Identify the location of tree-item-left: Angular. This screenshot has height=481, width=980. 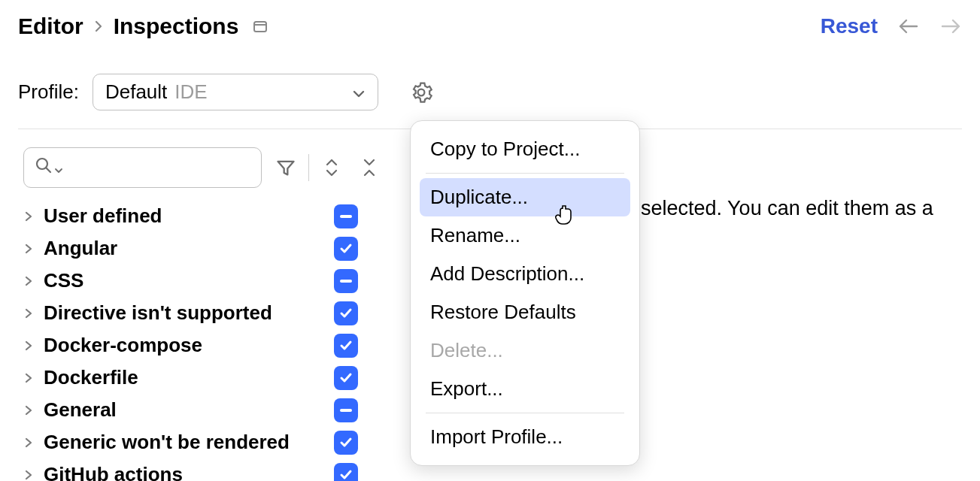
(71, 248).